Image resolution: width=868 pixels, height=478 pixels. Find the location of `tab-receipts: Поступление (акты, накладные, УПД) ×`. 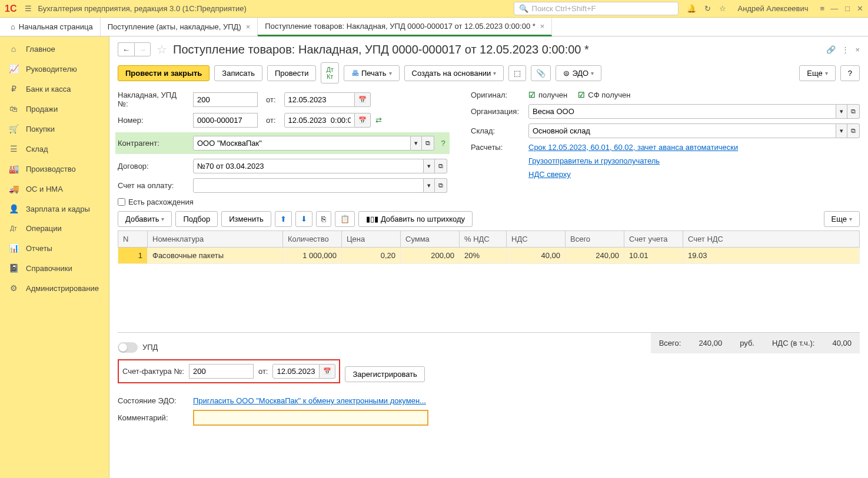

tab-receipts: Поступление (акты, накладные, УПД) × is located at coordinates (179, 27).